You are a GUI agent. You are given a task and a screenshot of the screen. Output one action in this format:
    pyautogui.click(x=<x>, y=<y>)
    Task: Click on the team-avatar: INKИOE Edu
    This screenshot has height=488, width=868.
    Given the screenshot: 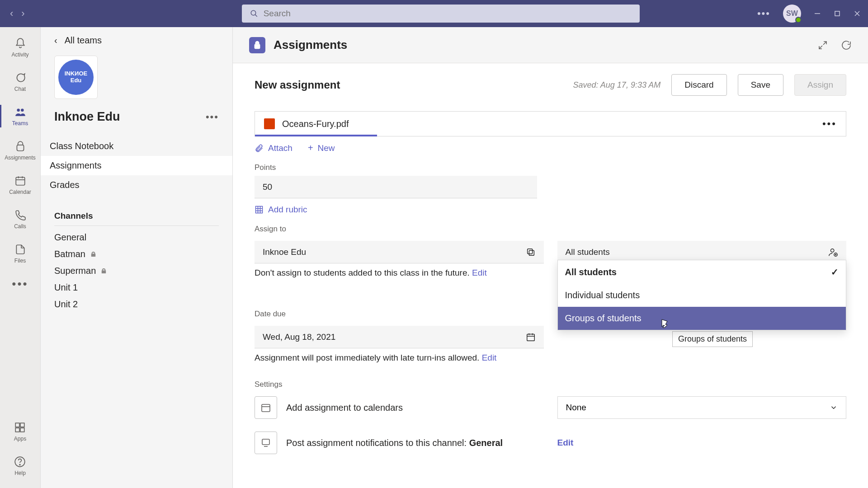 What is the action you would take?
    pyautogui.click(x=76, y=77)
    